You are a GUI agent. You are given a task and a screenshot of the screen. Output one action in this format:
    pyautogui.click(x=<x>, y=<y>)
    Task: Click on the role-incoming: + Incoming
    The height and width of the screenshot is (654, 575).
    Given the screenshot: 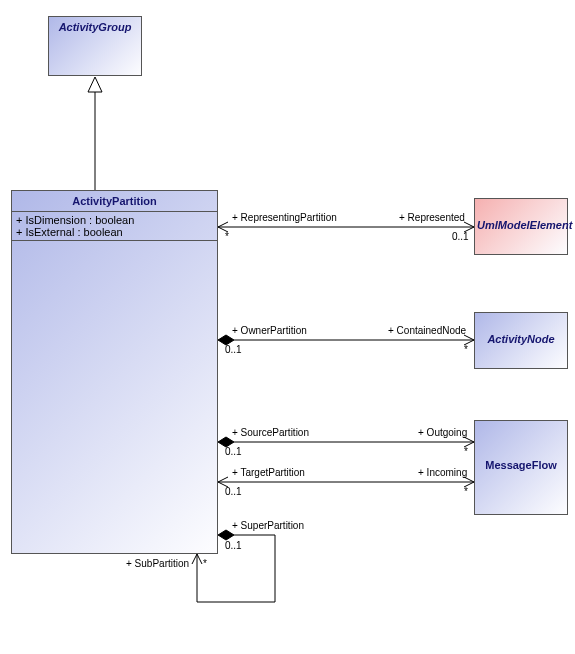 What is the action you would take?
    pyautogui.click(x=442, y=472)
    